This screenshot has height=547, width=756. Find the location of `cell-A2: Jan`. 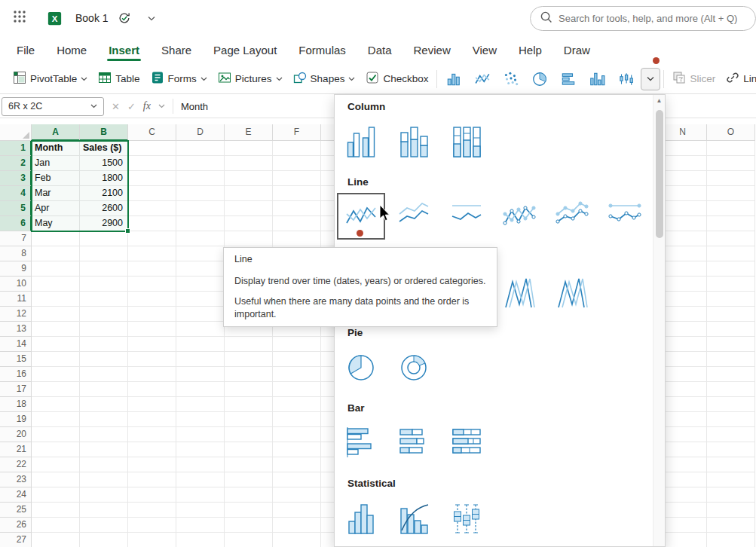

cell-A2: Jan is located at coordinates (56, 163).